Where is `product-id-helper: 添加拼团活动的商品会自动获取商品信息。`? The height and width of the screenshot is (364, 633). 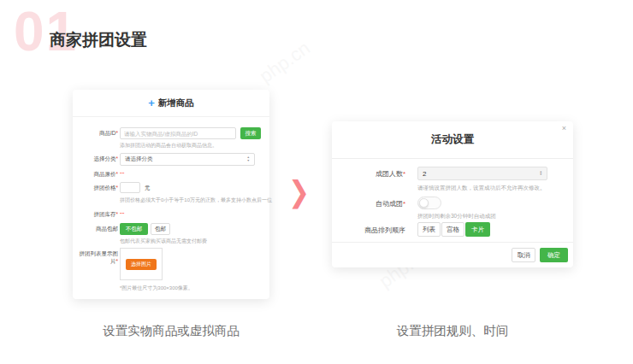
product-id-helper: 添加拼团活动的商品会自动获取商品信息。 is located at coordinates (169, 145).